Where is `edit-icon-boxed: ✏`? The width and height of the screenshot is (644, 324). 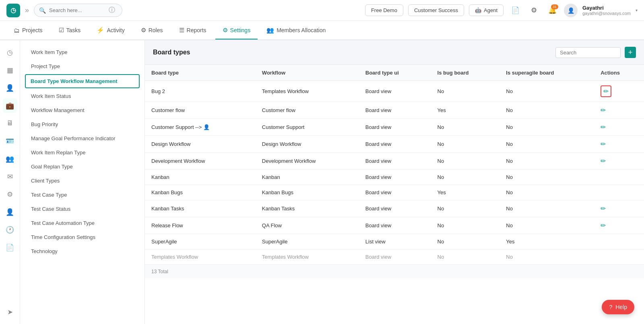
edit-icon-boxed: ✏ is located at coordinates (606, 91).